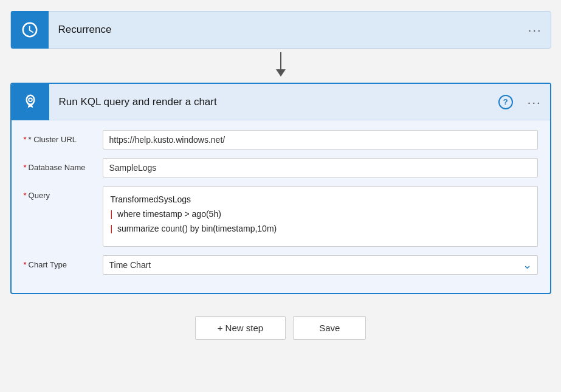 This screenshot has height=392, width=561. Describe the element at coordinates (30, 30) in the screenshot. I see `clock-icon` at that location.